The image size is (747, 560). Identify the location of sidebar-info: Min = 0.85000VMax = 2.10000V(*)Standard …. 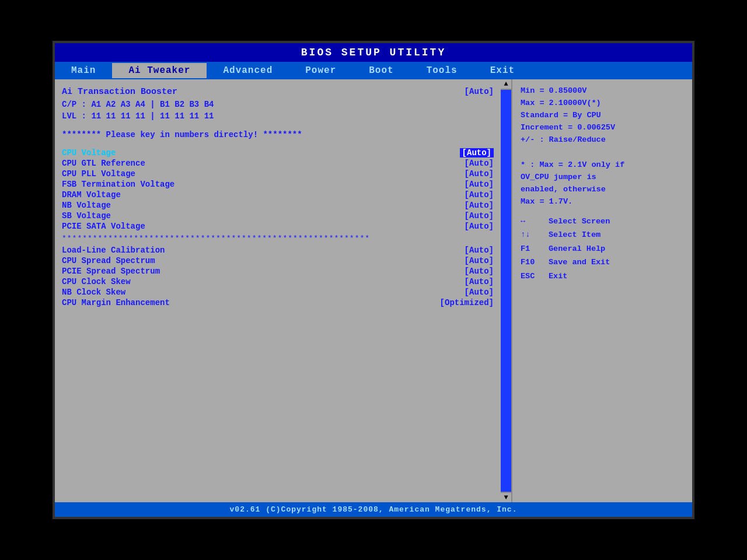
(602, 116).